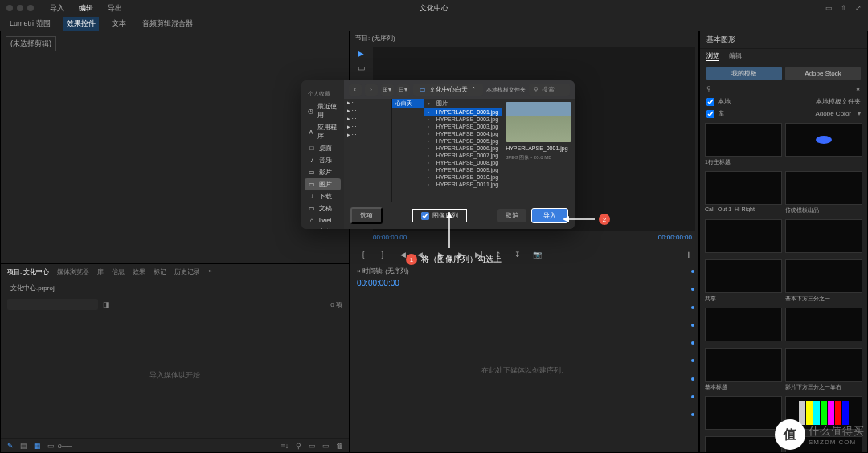 The width and height of the screenshot is (868, 453). What do you see at coordinates (368, 103) in the screenshot?
I see `column-item: ▸ ··` at bounding box center [368, 103].